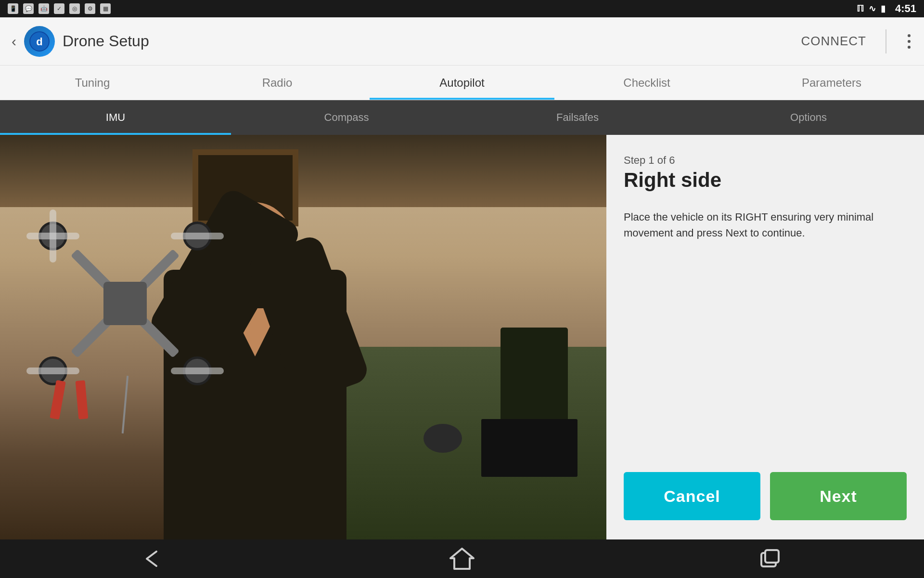 The image size is (924, 578). What do you see at coordinates (462, 83) in the screenshot?
I see `tab-autopilot: Autopilot` at bounding box center [462, 83].